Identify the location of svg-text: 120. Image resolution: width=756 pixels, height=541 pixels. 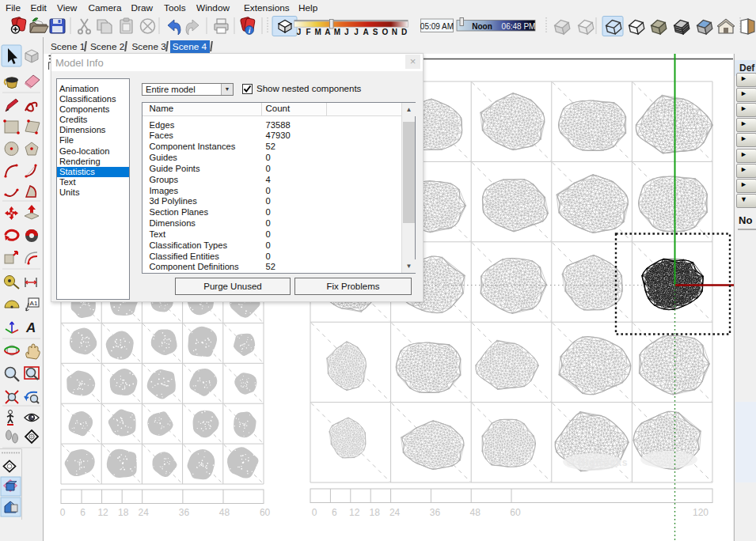
(701, 513).